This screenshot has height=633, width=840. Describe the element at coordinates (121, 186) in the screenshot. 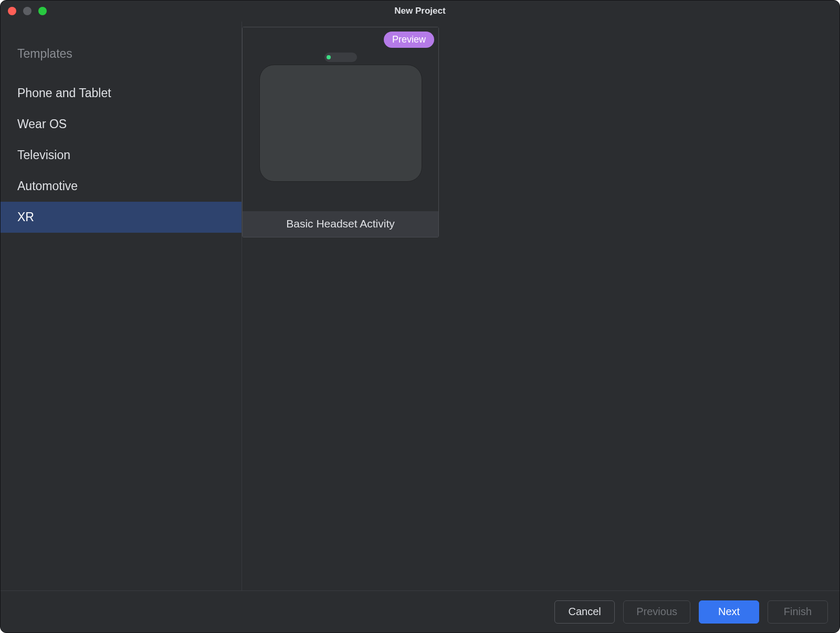

I see `sidebar-item-automotive: Automotive` at that location.